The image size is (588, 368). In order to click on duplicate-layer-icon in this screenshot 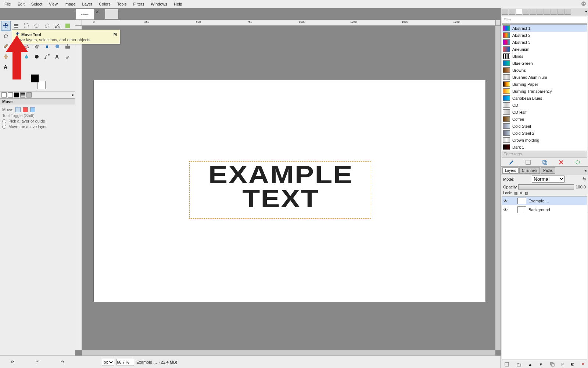, I will do `click(552, 364)`.